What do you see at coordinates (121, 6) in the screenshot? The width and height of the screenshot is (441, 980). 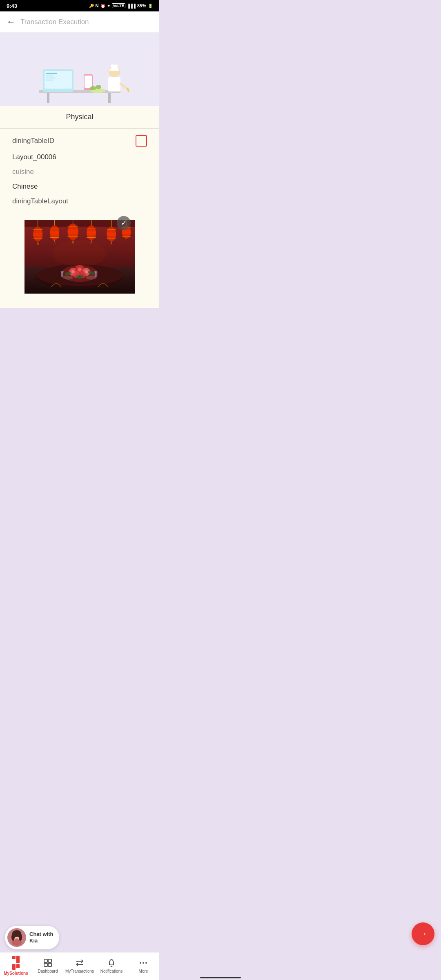 I see `status-icons: 🔑 N ⏰ ✦ VoLTE ▐▐▐ 85% 🔋` at bounding box center [121, 6].